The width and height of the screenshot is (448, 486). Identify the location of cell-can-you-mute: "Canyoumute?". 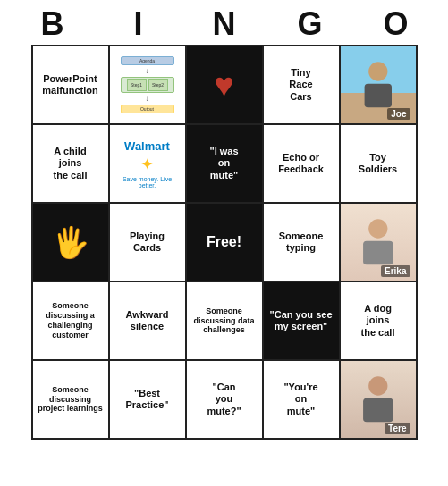
(225, 400).